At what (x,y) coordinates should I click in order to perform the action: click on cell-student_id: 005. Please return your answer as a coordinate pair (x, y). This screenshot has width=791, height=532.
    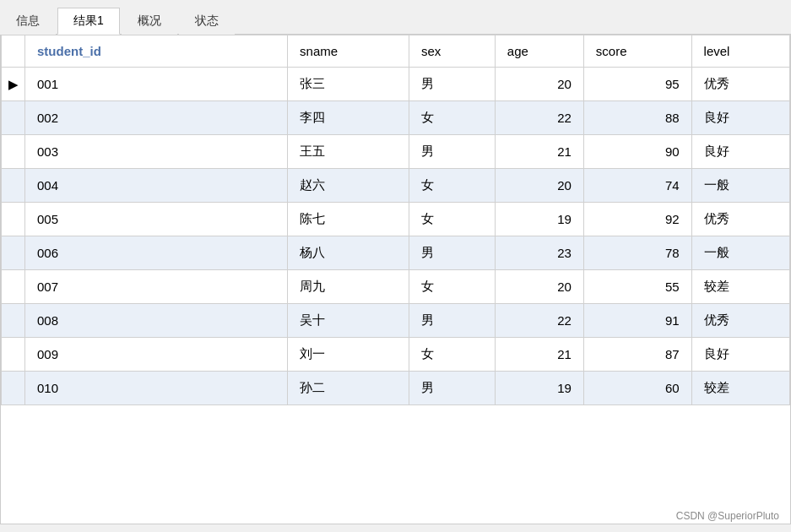
    Looking at the image, I should click on (157, 220).